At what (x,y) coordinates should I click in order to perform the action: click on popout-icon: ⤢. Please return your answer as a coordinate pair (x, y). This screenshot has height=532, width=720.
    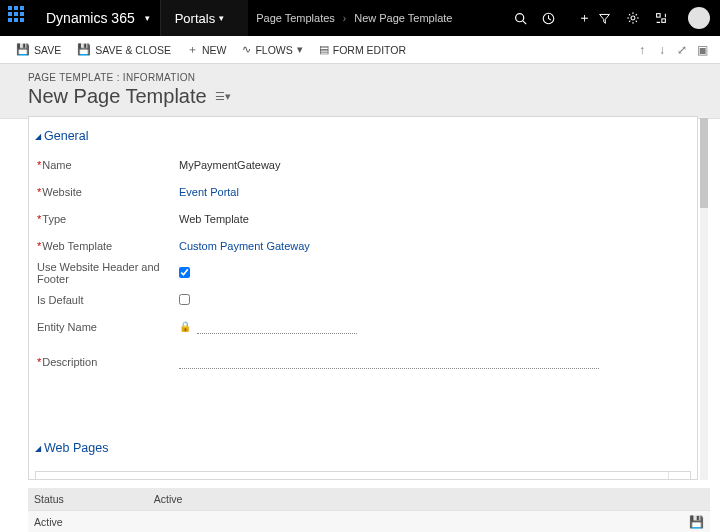
    Looking at the image, I should click on (682, 50).